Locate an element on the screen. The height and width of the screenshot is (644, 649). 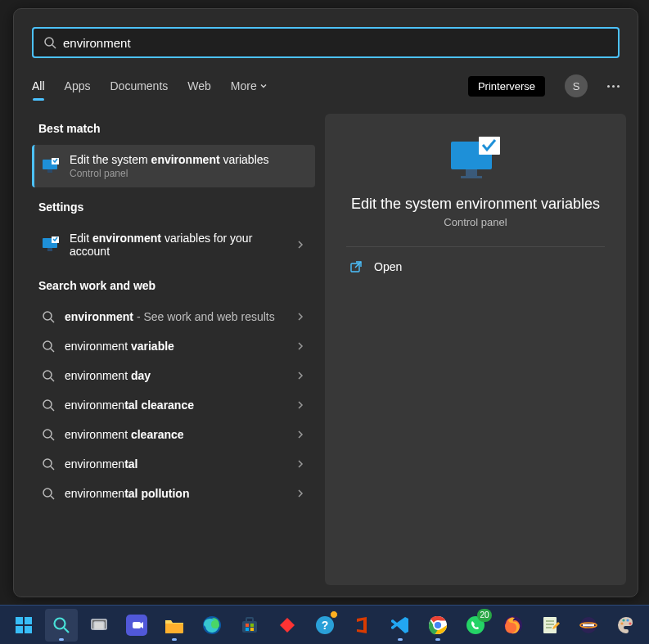
taskbar-edge is located at coordinates (212, 625).